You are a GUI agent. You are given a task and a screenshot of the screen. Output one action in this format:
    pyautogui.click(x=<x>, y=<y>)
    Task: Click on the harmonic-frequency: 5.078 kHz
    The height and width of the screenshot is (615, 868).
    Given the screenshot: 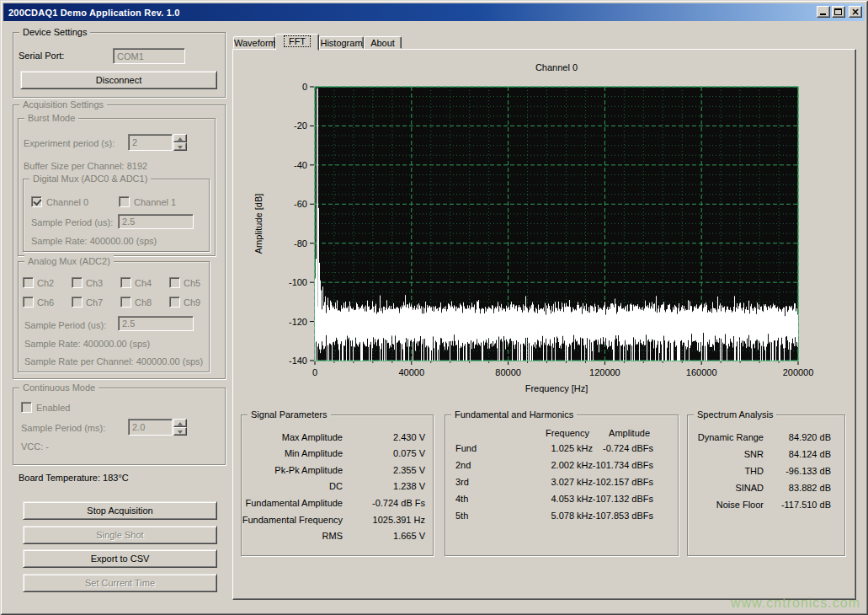 What is the action you would take?
    pyautogui.click(x=572, y=516)
    